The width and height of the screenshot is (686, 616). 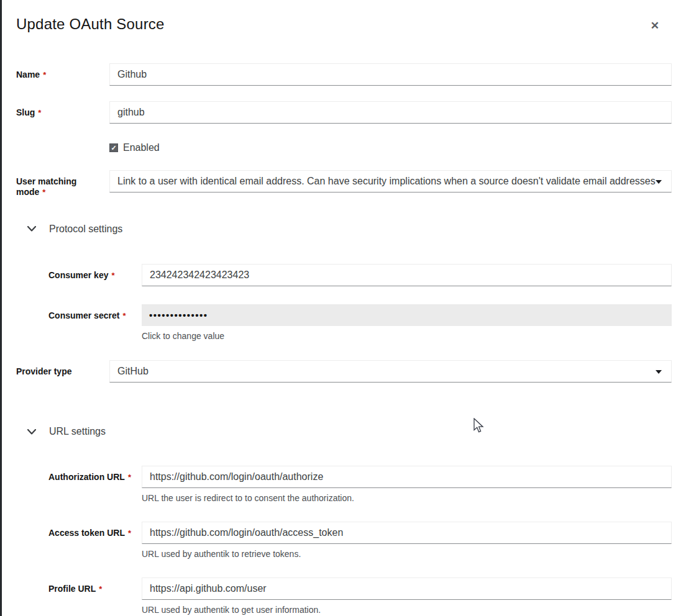 What do you see at coordinates (360, 540) in the screenshot?
I see `form-row-access-token-url: Access token URL* URL used by authentik …` at bounding box center [360, 540].